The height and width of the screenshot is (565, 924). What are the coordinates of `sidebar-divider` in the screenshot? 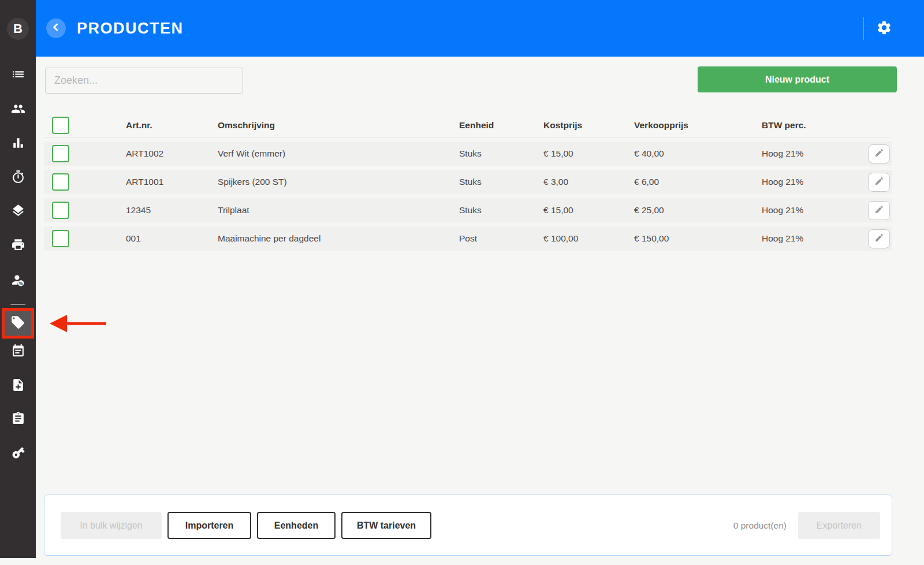 It's located at (18, 304).